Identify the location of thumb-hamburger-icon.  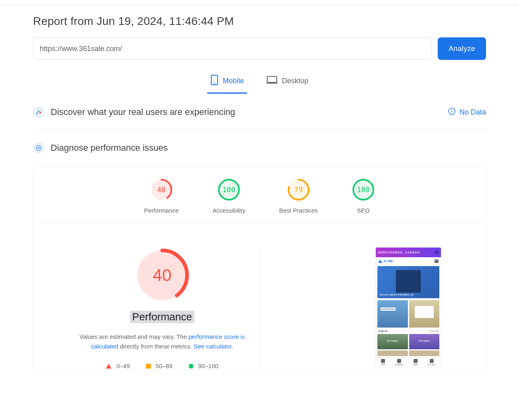
(437, 261).